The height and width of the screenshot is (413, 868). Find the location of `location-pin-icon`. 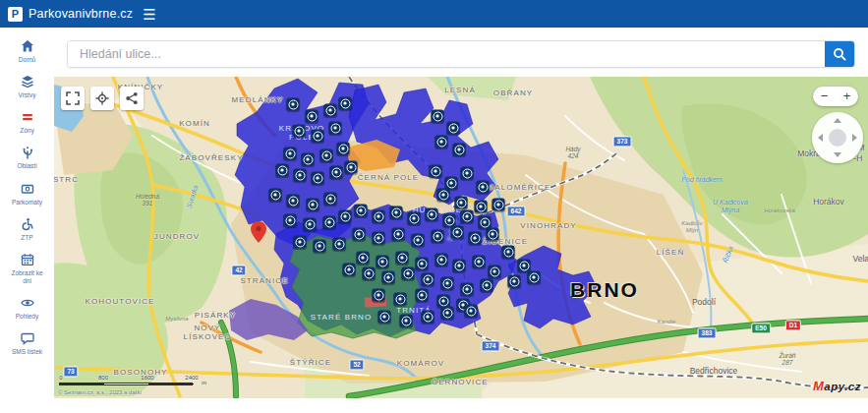

location-pin-icon is located at coordinates (259, 234).